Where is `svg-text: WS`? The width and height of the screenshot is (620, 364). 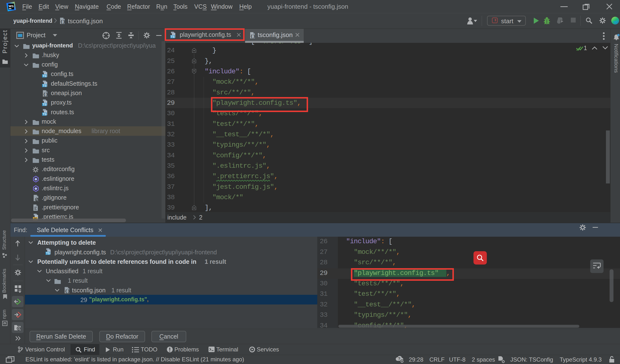
svg-text: WS is located at coordinates (11, 6).